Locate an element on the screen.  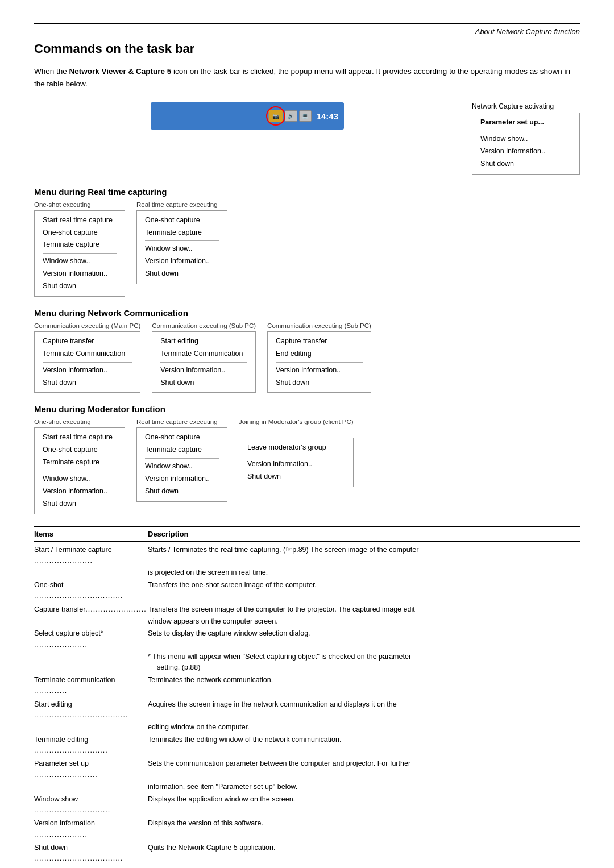
moderator-title: Menu during Moderator function is located at coordinates (307, 409).